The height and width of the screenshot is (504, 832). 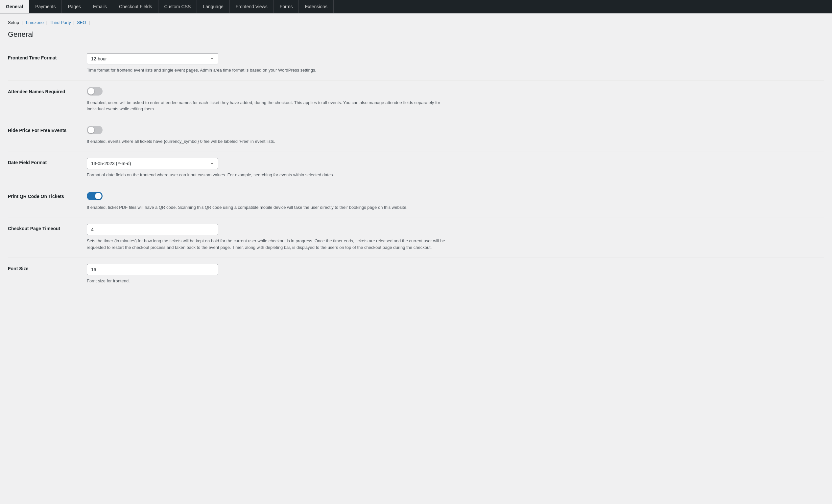 I want to click on toggle-hide_price_free_events, so click(x=95, y=130).